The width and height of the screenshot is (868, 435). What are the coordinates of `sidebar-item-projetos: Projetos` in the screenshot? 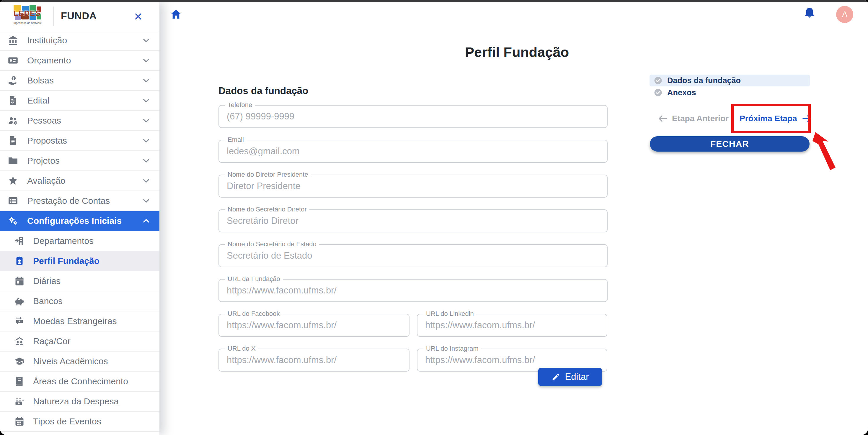 It's located at (80, 161).